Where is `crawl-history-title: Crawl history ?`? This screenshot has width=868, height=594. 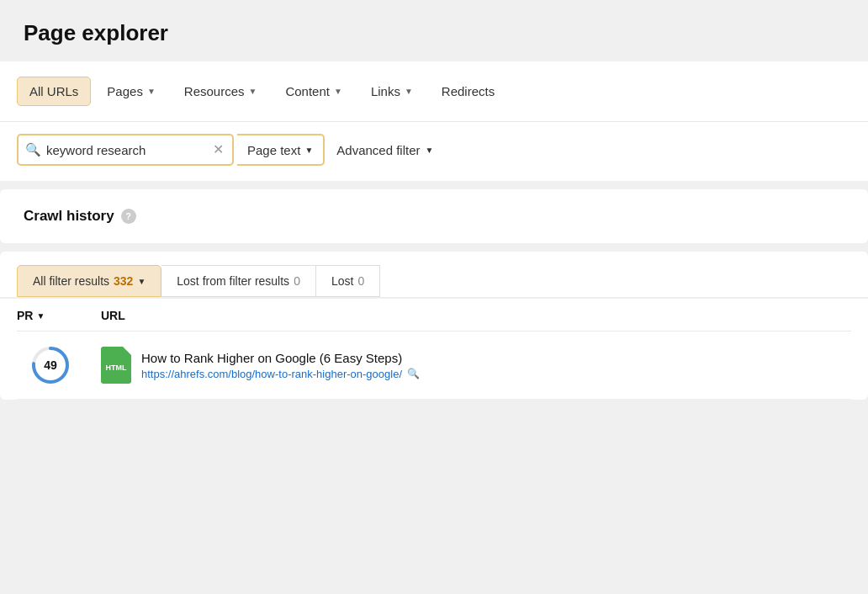 crawl-history-title: Crawl history ? is located at coordinates (434, 216).